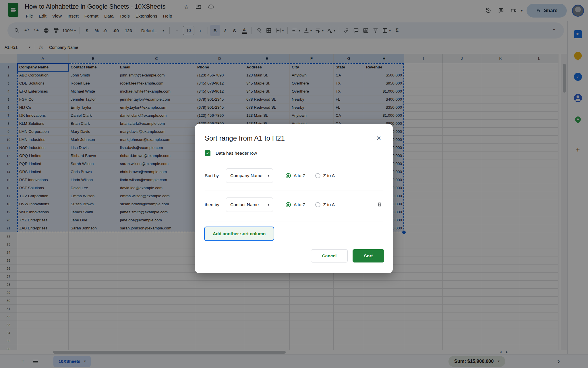 Image resolution: width=588 pixels, height=368 pixels. I want to click on add-sort-column-button: Add another sort column, so click(239, 234).